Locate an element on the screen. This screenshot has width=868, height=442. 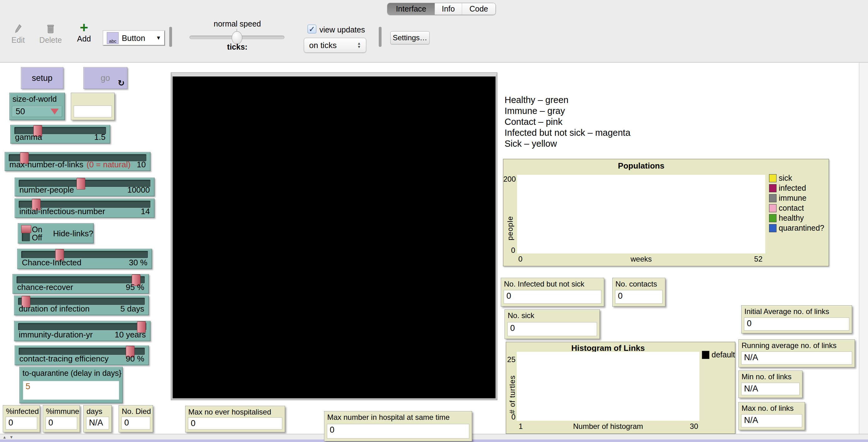
update-mode-value: on ticks is located at coordinates (323, 45).